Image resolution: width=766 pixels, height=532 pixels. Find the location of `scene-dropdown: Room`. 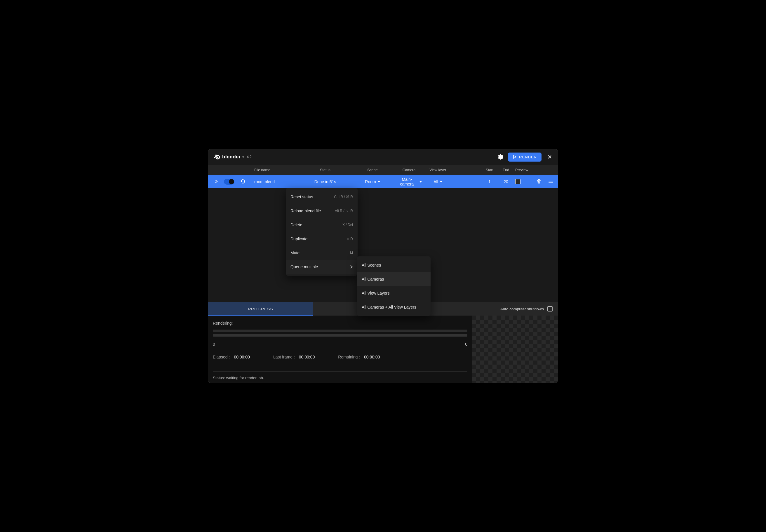

scene-dropdown: Room is located at coordinates (372, 182).